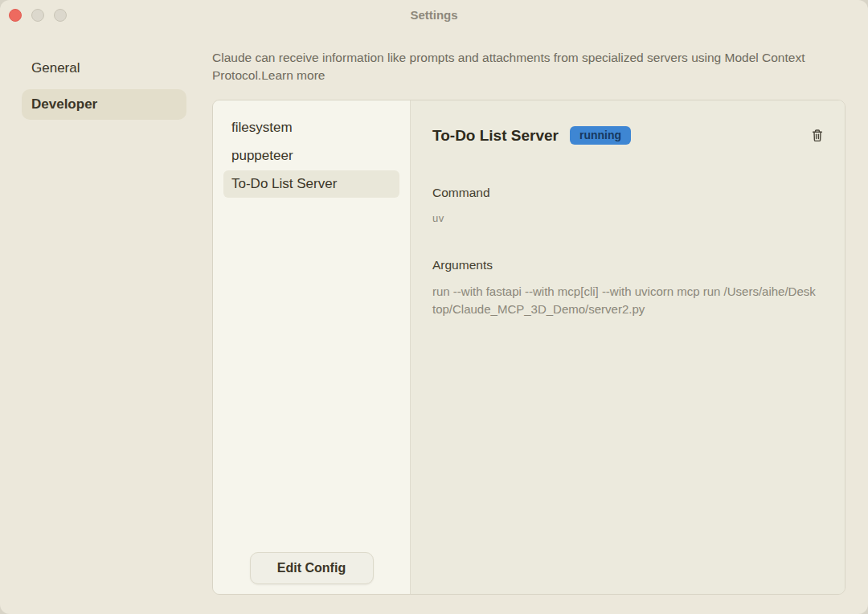  I want to click on server-list-item-filesystem: filesystem, so click(312, 128).